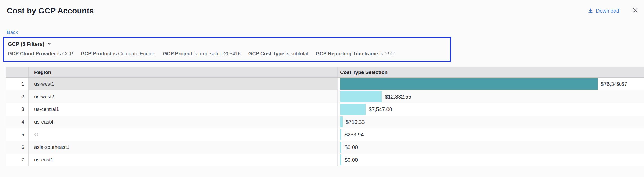  What do you see at coordinates (322, 8) in the screenshot?
I see `panel-header: Cost by GCP Accounts Download` at bounding box center [322, 8].